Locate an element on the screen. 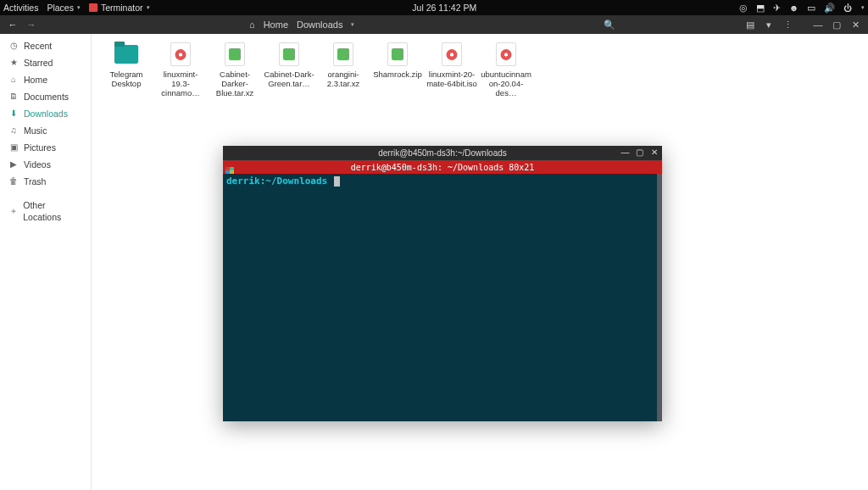 The height and width of the screenshot is (490, 868). file-item: ubuntucinnamon-20.04-des… is located at coordinates (506, 70).